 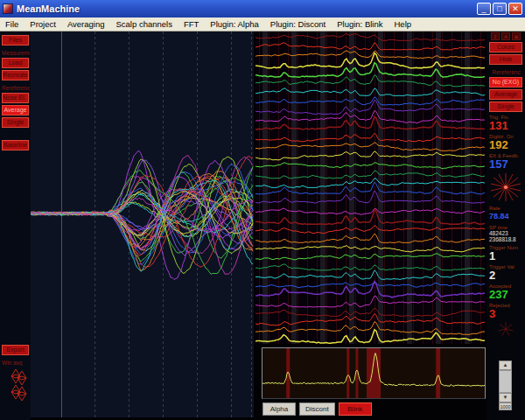 I want to click on ref-average-button: Average, so click(x=16, y=110).